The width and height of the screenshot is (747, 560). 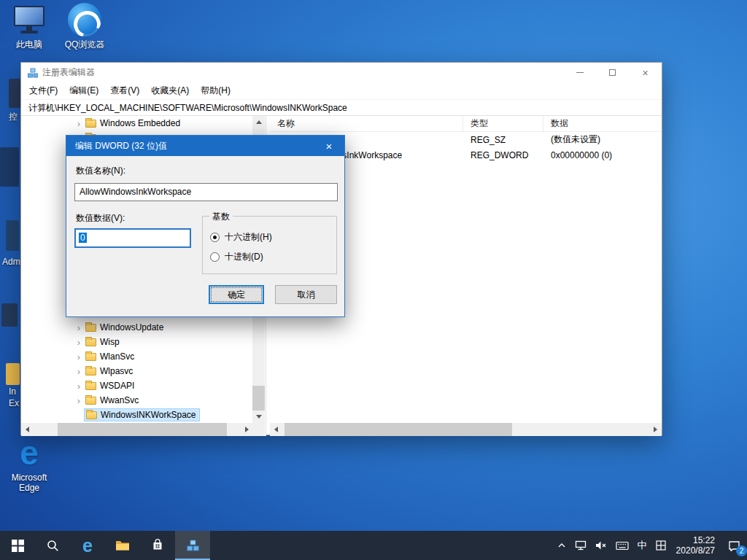 I want to click on tray-expand-button, so click(x=562, y=545).